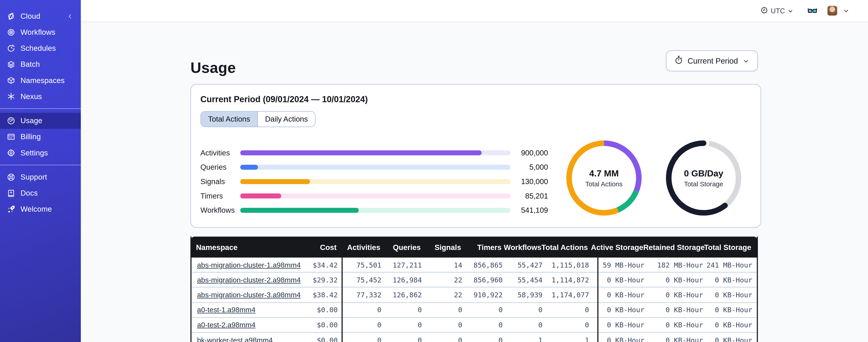 This screenshot has width=868, height=342. What do you see at coordinates (249, 265) in the screenshot?
I see `namespace-link: abs-migration-cluster-1.a98mm4` at bounding box center [249, 265].